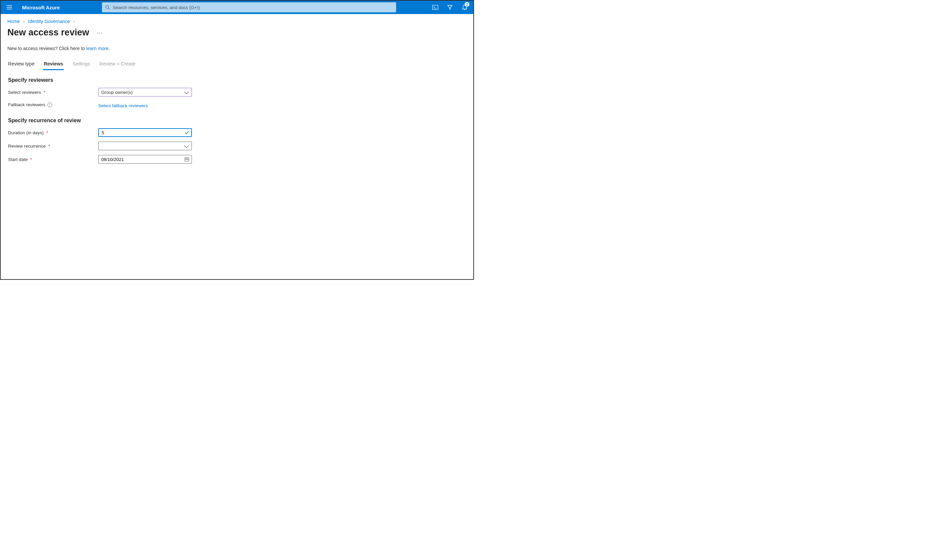 This screenshot has width=948, height=560. What do you see at coordinates (108, 8) in the screenshot?
I see `search-icon` at bounding box center [108, 8].